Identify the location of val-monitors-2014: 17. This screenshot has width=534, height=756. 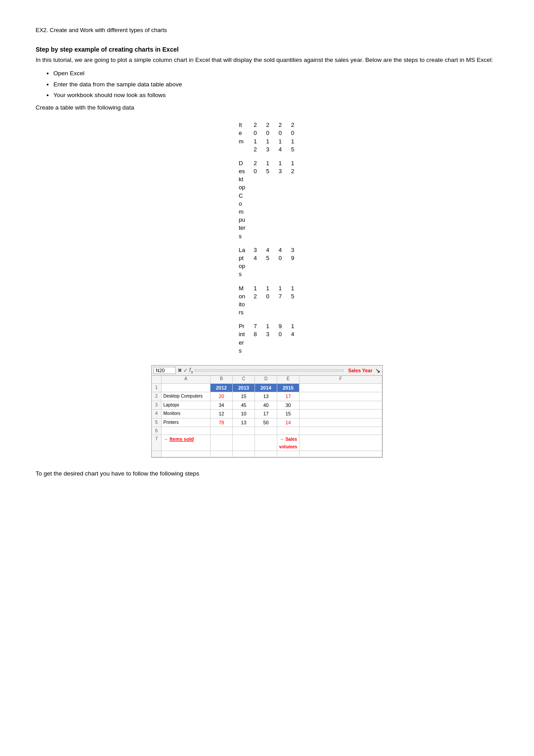
(280, 299).